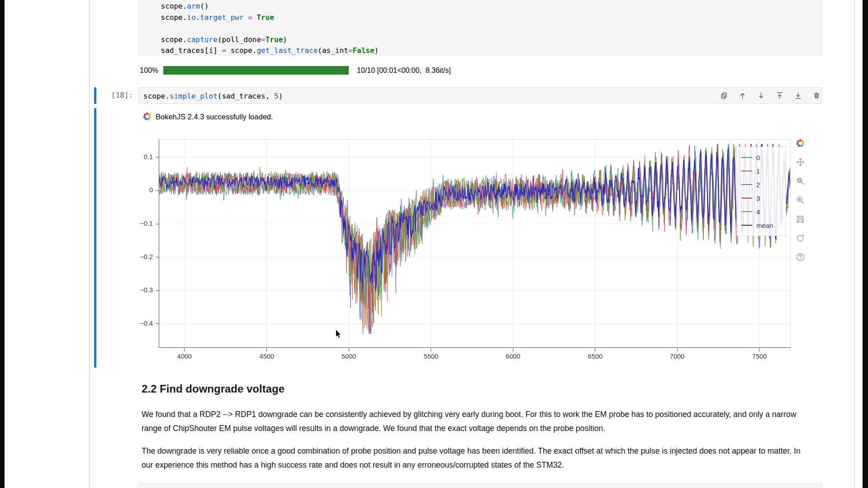 The width and height of the screenshot is (868, 488). What do you see at coordinates (758, 157) in the screenshot?
I see `legend-label: 0` at bounding box center [758, 157].